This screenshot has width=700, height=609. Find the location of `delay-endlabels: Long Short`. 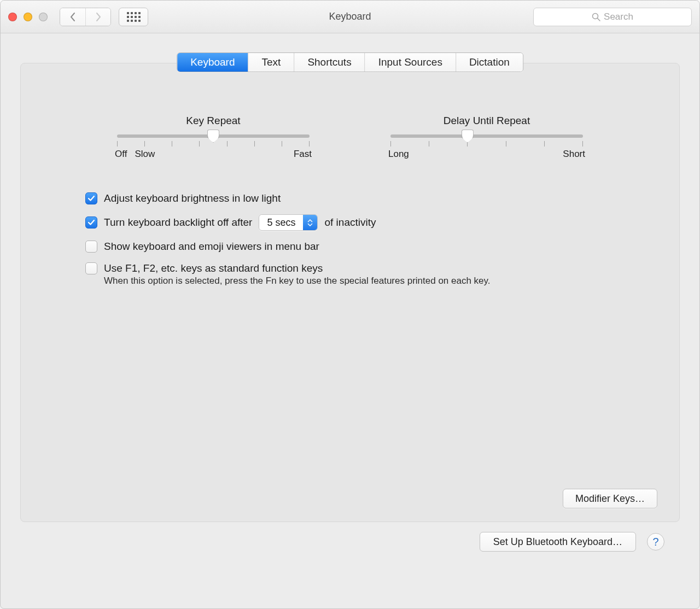

delay-endlabels: Long Short is located at coordinates (487, 154).